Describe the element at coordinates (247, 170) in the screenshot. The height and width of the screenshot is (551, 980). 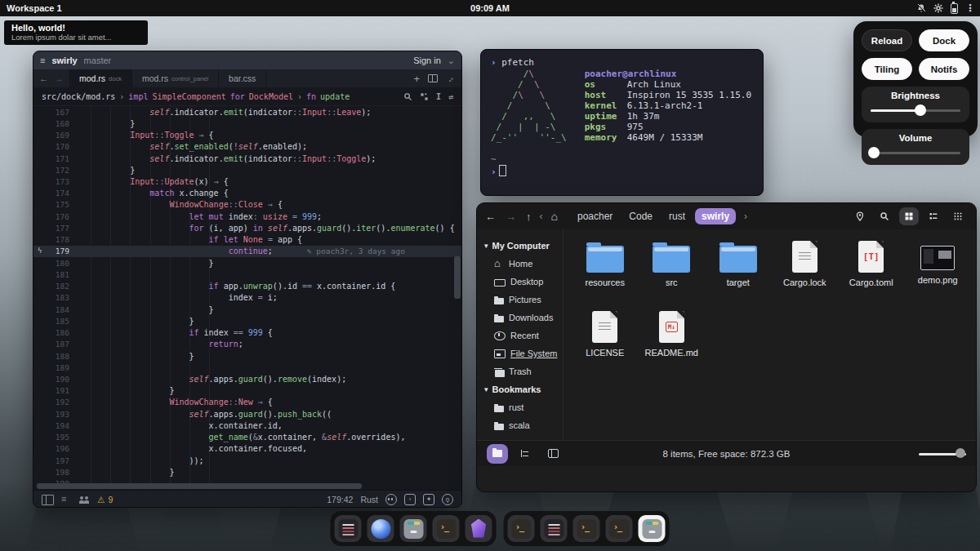
I see `code-line-172: 172 }` at that location.